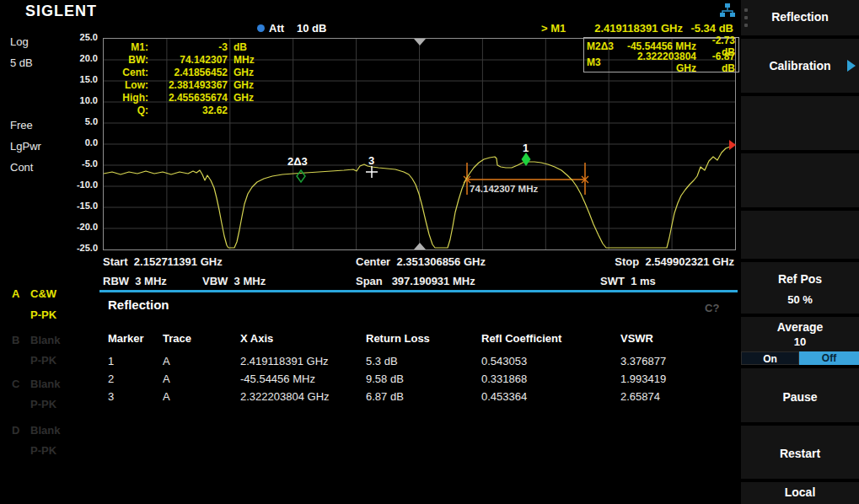 This screenshot has height=504, width=859. Describe the element at coordinates (661, 62) in the screenshot. I see `marker3-frequency: 2.322203804 GHz` at that location.